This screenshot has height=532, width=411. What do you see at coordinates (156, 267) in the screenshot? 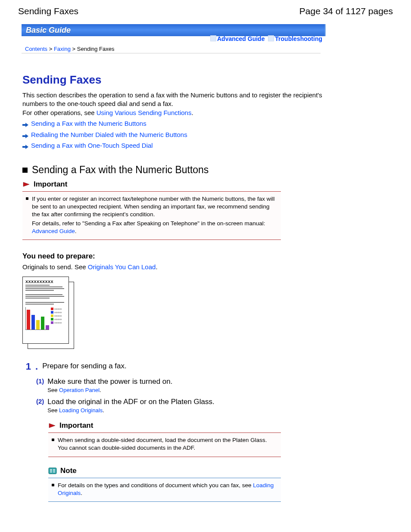
I see `prepare-after: .` at bounding box center [156, 267].